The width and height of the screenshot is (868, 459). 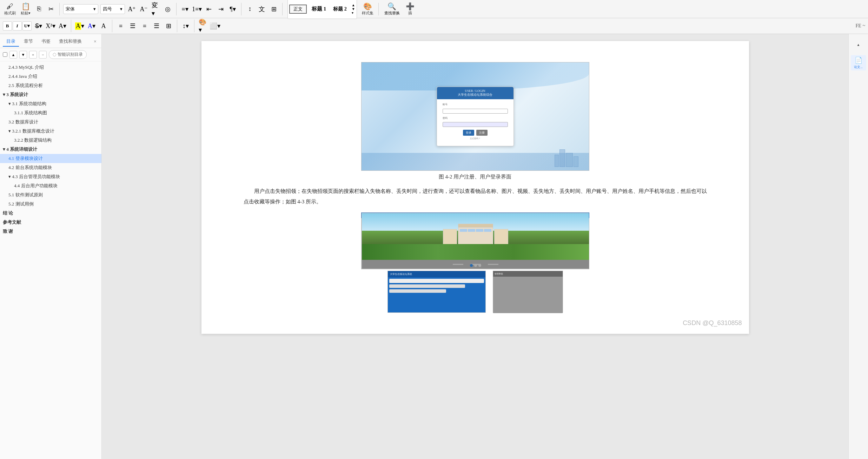 What do you see at coordinates (39, 26) in the screenshot?
I see `strikethrough-button: S̶▾` at bounding box center [39, 26].